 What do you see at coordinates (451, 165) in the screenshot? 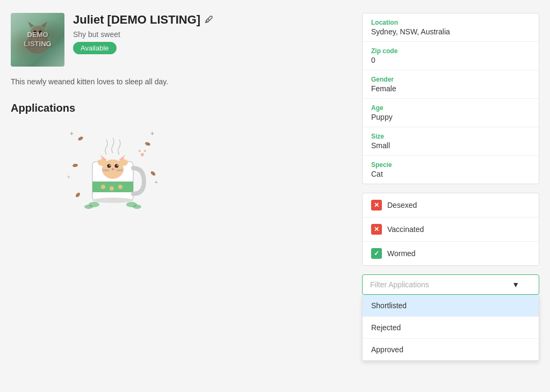
I see `specie-label: Specie` at bounding box center [451, 165].